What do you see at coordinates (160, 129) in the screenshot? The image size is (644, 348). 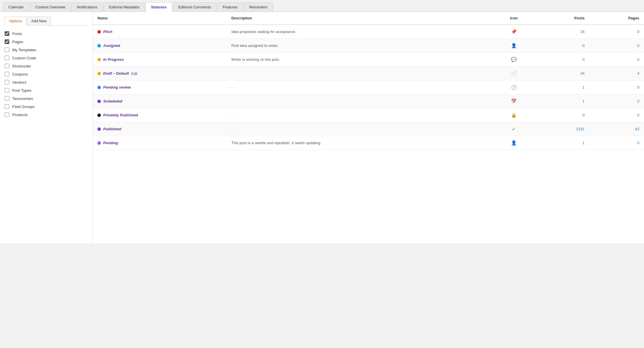 I see `status-name-wrapper-published: Published` at bounding box center [160, 129].